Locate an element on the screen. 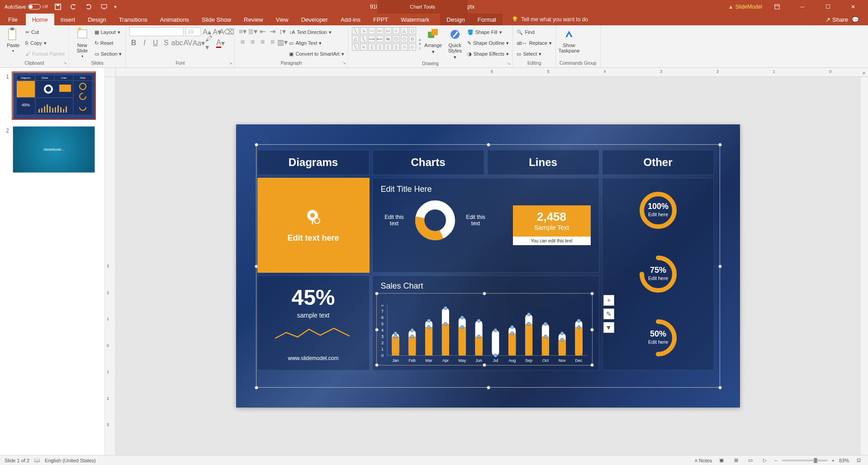  spellcheck-icon: 📖 is located at coordinates (37, 460).